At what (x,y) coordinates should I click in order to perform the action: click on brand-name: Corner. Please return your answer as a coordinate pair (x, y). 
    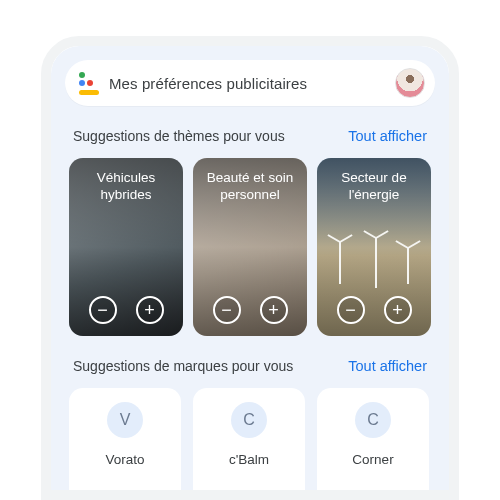
    Looking at the image, I should click on (372, 460).